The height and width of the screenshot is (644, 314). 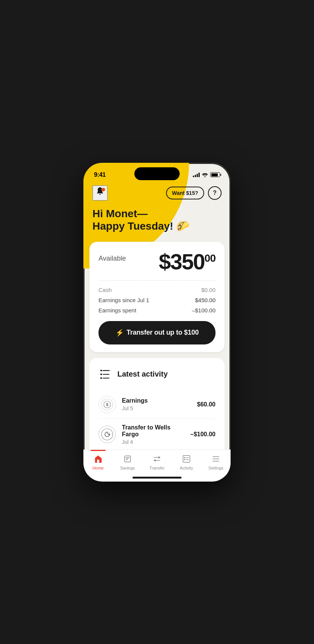 What do you see at coordinates (157, 262) in the screenshot?
I see `available-row: Available $35000` at bounding box center [157, 262].